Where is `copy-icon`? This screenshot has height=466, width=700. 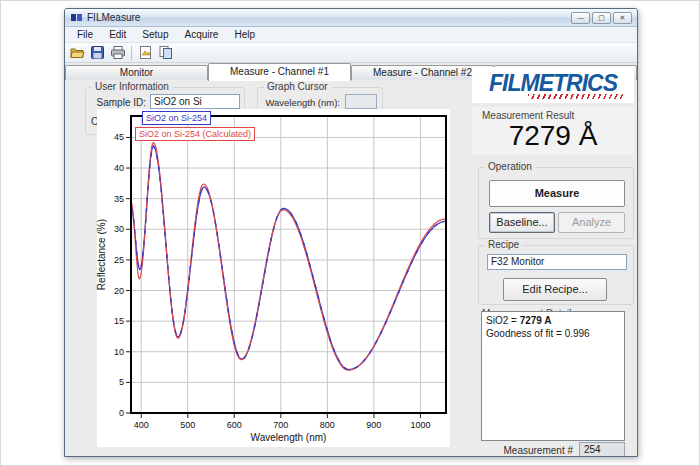
copy-icon is located at coordinates (166, 52).